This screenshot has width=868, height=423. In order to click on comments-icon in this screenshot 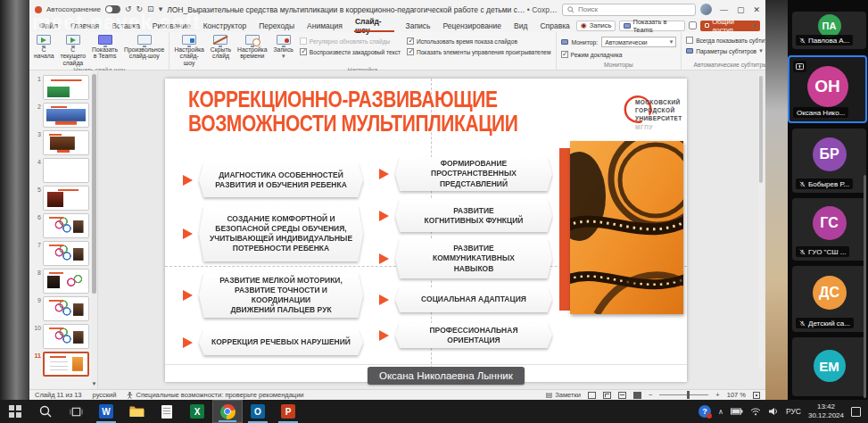, I will do `click(692, 25)`.